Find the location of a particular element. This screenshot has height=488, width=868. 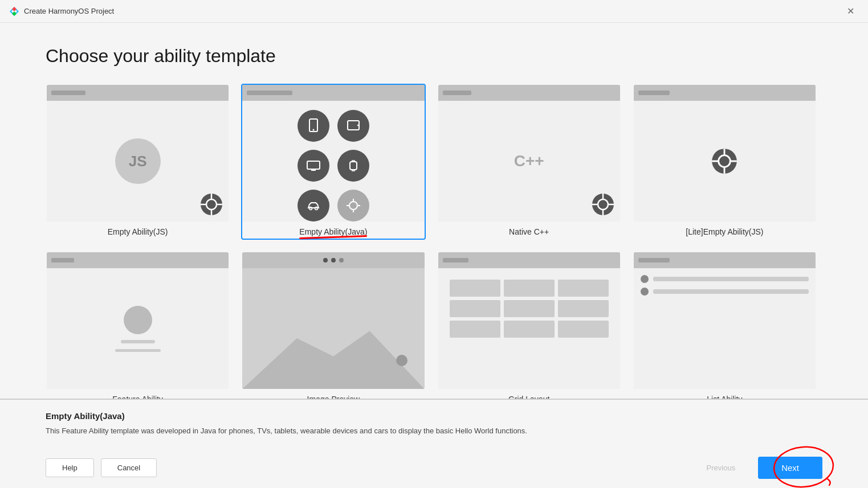

preview-body-lite is located at coordinates (725, 161).